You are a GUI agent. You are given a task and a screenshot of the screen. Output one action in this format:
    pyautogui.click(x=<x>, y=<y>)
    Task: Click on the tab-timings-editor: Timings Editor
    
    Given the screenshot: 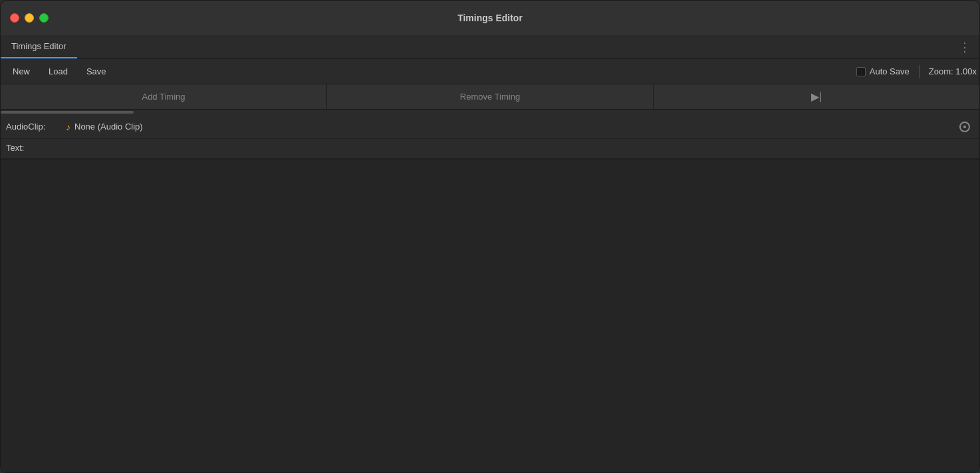 What is the action you would take?
    pyautogui.click(x=39, y=47)
    